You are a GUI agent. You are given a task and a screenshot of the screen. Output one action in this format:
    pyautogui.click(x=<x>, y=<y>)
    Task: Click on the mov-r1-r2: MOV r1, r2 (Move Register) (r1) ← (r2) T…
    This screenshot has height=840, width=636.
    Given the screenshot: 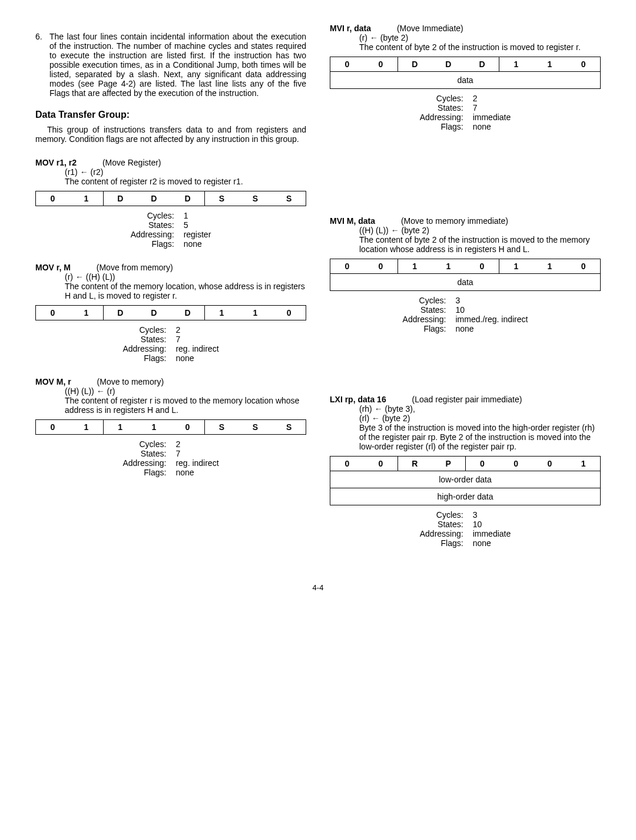 What is the action you would take?
    pyautogui.click(x=171, y=203)
    